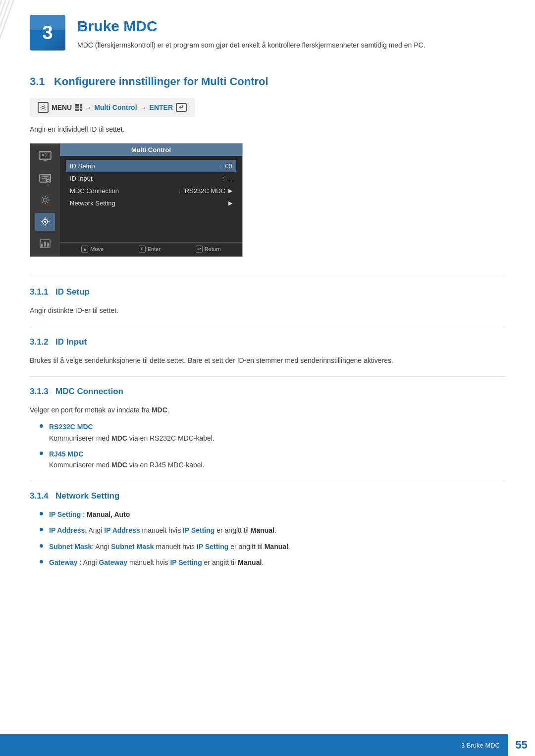  I want to click on mdc-connection-list: RS232C MDC Kommuniserer med MDC via en R…, so click(268, 446).